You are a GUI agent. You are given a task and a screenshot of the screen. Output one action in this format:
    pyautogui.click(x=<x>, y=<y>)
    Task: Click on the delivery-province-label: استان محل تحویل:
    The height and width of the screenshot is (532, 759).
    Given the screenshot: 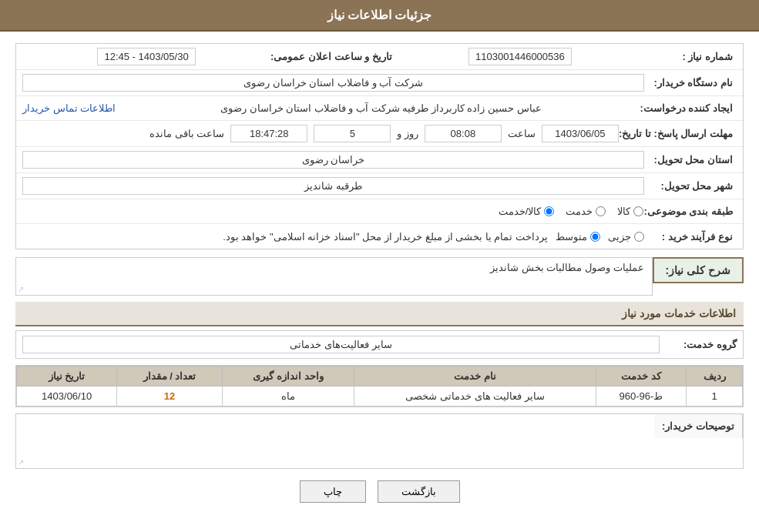 What is the action you would take?
    pyautogui.click(x=690, y=160)
    